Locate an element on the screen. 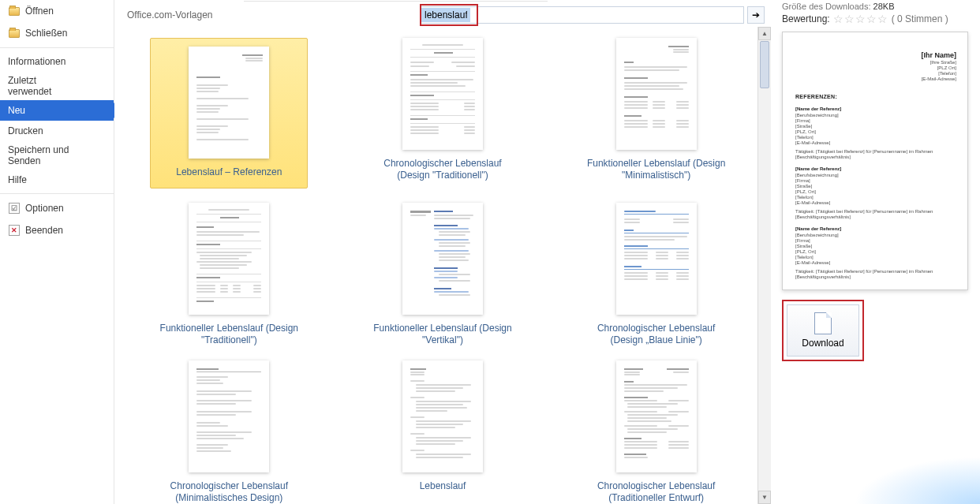 The image size is (980, 504). vertical-scrollbar: ▲ ▼ is located at coordinates (764, 265).